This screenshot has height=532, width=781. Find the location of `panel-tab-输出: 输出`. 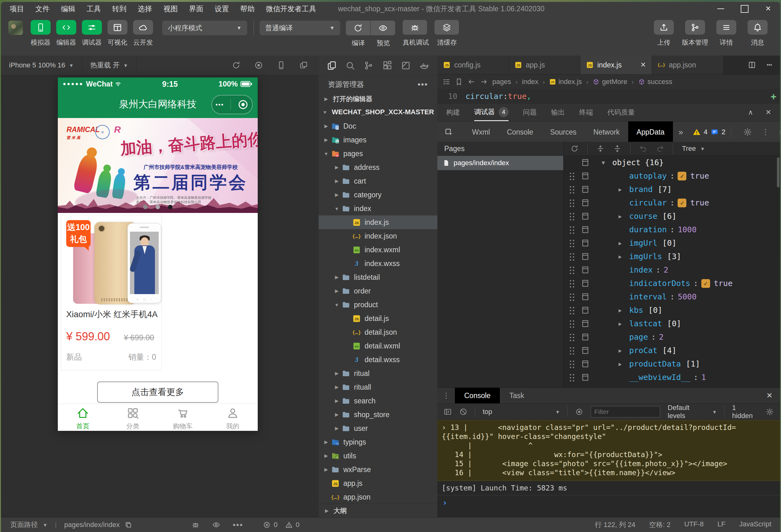

panel-tab-输出: 输出 is located at coordinates (558, 113).